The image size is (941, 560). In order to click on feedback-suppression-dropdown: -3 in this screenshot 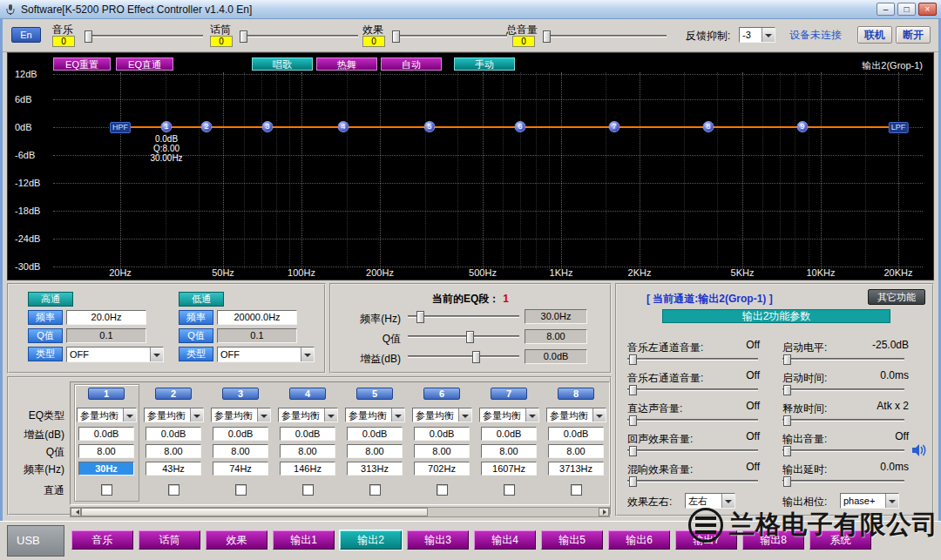, I will do `click(757, 35)`.